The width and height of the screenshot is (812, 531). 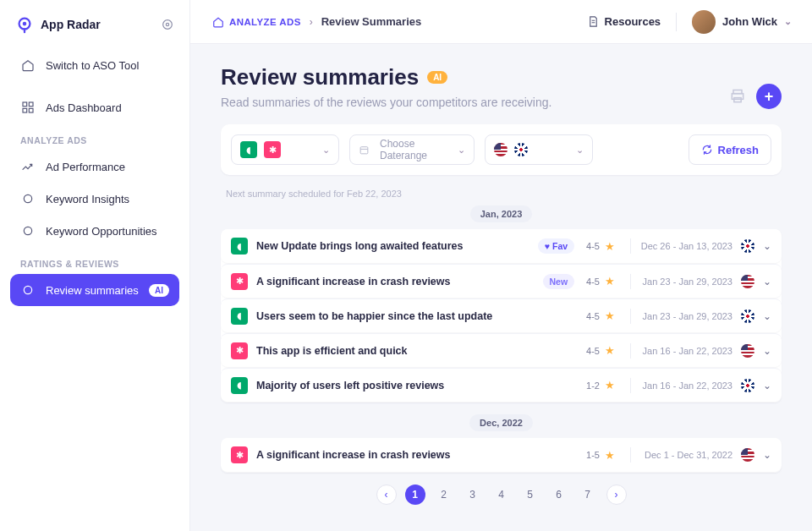 I want to click on summary-row: ◖New Update brings long awaited features…, so click(x=501, y=246).